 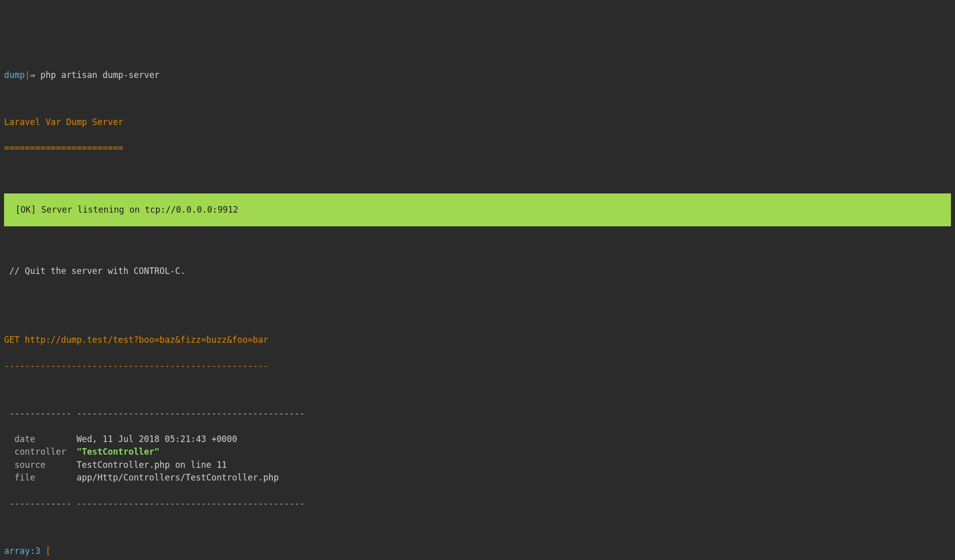 What do you see at coordinates (478, 148) in the screenshot?
I see `server-title-underline: =======================` at bounding box center [478, 148].